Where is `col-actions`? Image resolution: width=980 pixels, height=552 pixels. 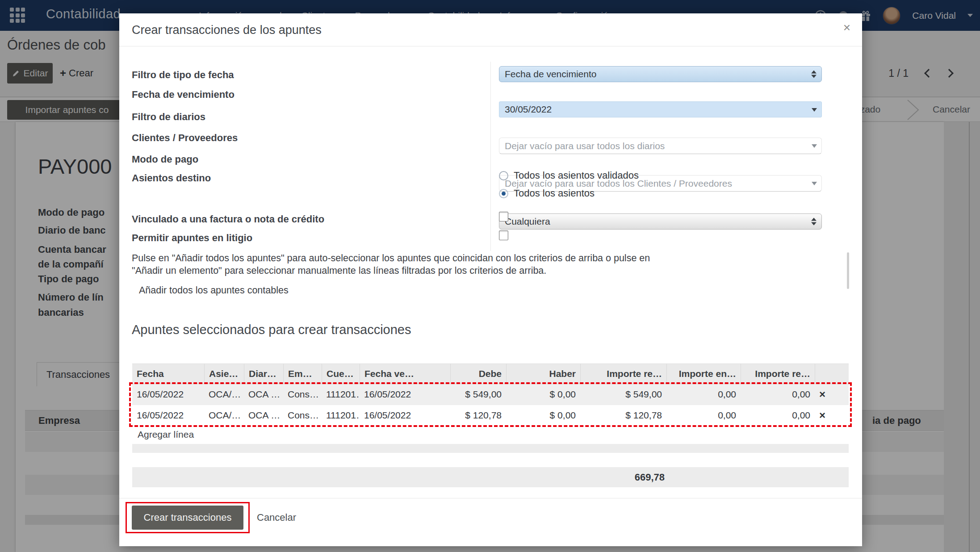
col-actions is located at coordinates (832, 374).